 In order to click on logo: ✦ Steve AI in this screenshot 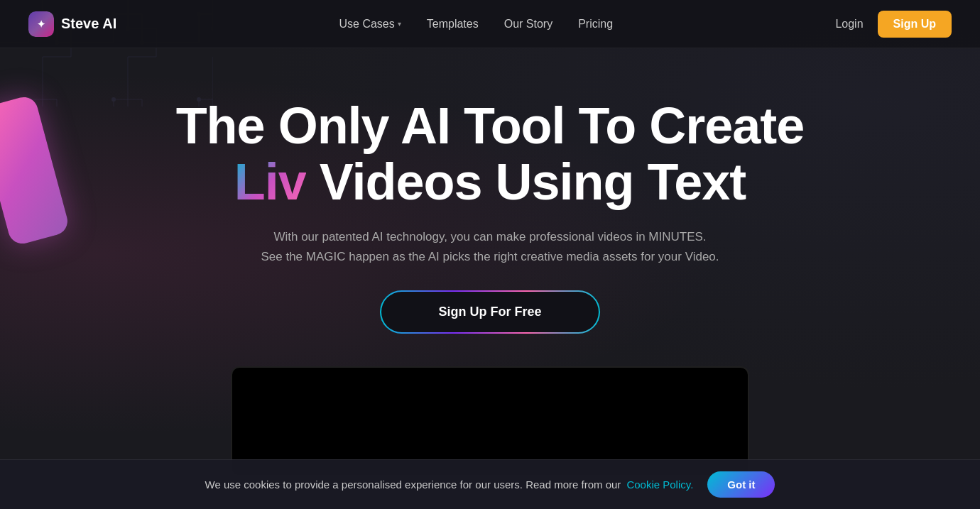, I will do `click(72, 24)`.